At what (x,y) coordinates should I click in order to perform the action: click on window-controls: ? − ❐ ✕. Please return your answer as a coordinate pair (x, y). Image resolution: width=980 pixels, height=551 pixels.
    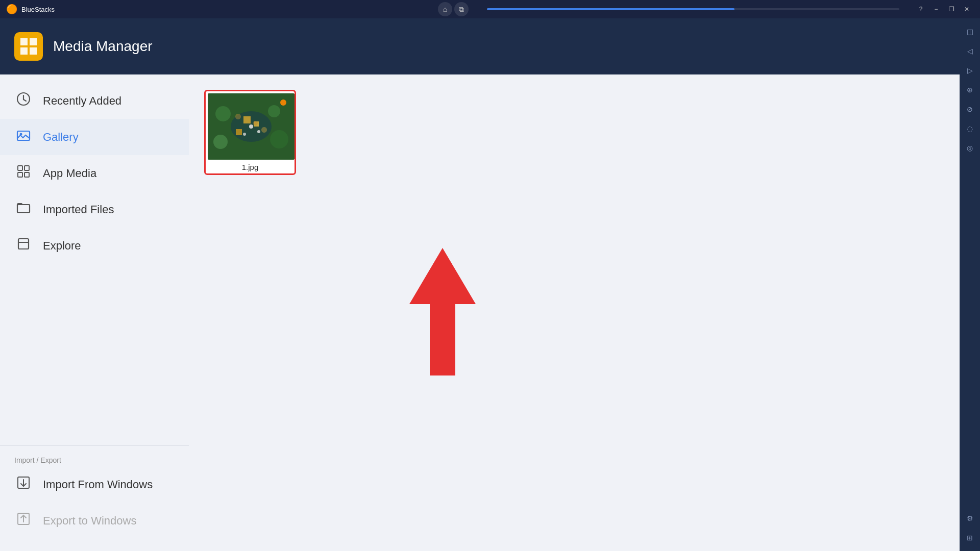
    Looking at the image, I should click on (944, 9).